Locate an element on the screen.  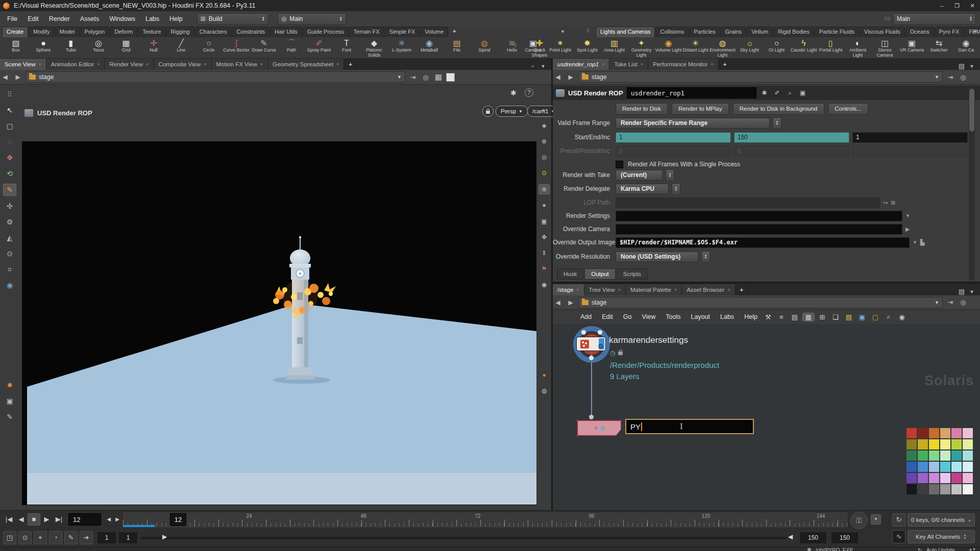
pane-tab: /stage× is located at coordinates (569, 290).